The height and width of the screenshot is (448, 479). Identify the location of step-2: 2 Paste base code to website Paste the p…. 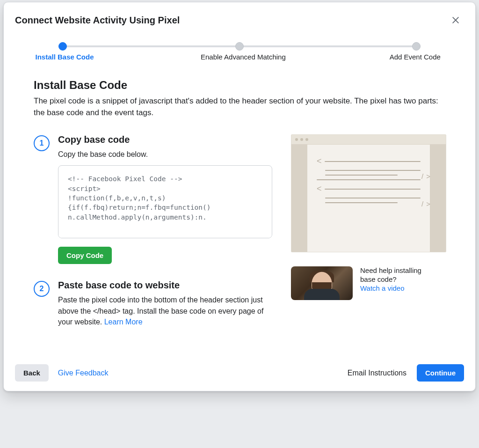
(153, 306).